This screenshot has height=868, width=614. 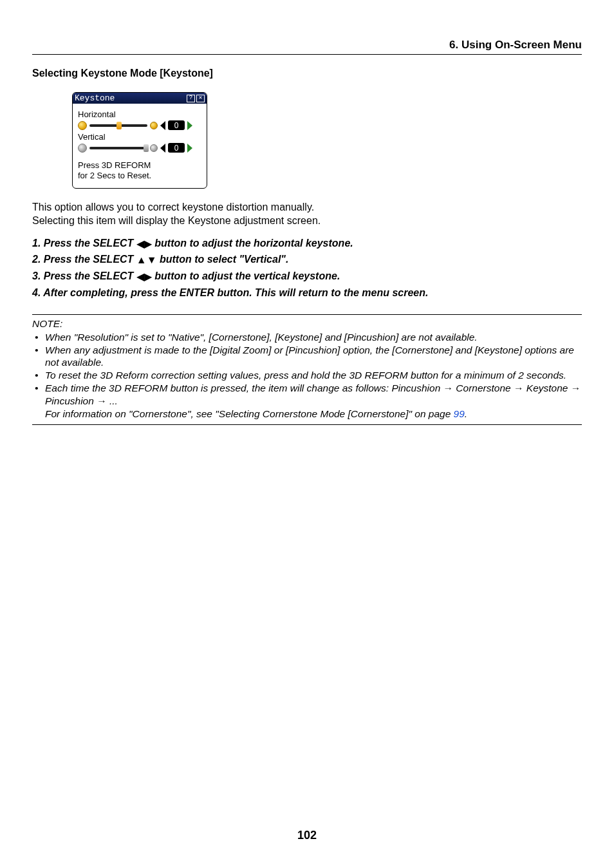 What do you see at coordinates (307, 244) in the screenshot?
I see `step-1: 1. Press the SELECT ◀▶ button to adjust …` at bounding box center [307, 244].